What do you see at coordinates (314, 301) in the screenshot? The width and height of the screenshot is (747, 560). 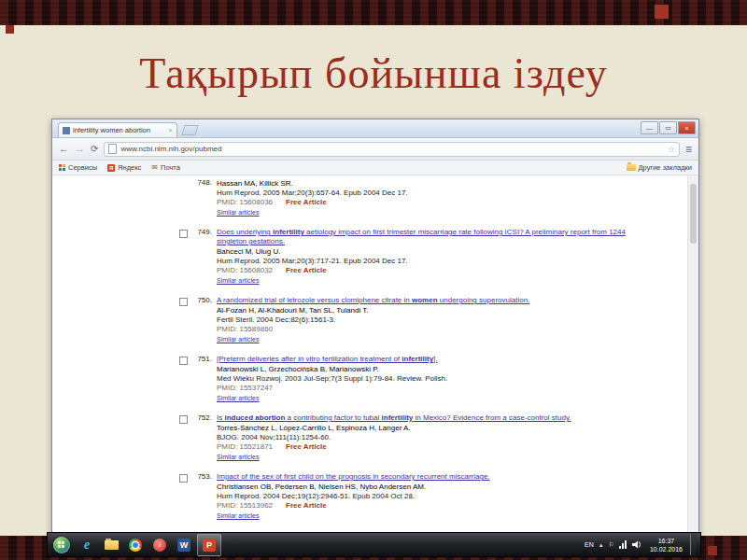 I see `result-title-text: A randomized trial of letrozole versus c…` at bounding box center [314, 301].